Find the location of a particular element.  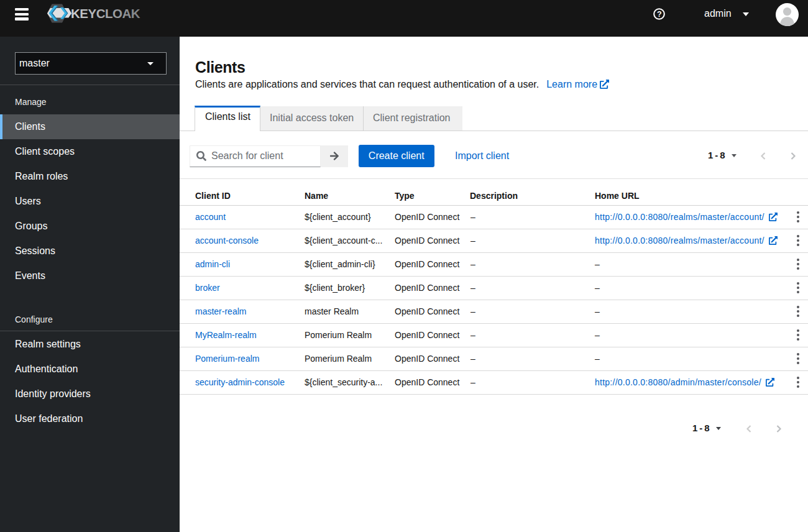

svg-text: KEYCLOAK is located at coordinates (106, 14).